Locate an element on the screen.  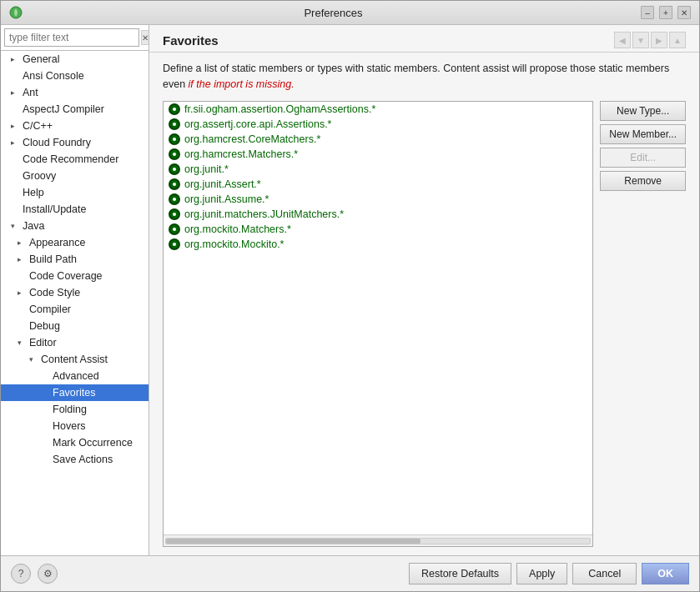
panel-title: Favorites is located at coordinates (190, 40).